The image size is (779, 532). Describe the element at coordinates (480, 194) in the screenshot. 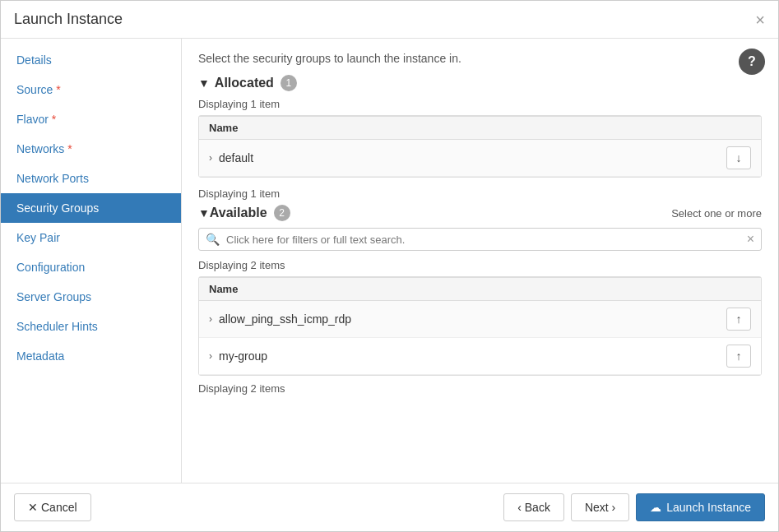

I see `allocated-displaying-bottom: Displaying 1 item` at that location.